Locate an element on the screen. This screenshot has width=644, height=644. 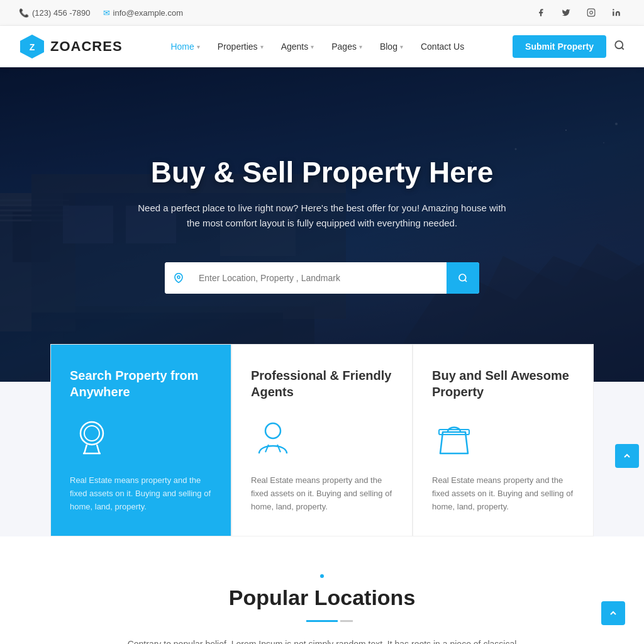
popular-locations-title: Popular Locations is located at coordinates (322, 597).